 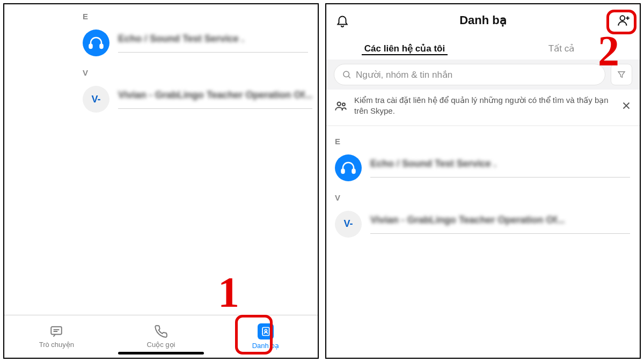 I want to click on search-icon, so click(x=347, y=75).